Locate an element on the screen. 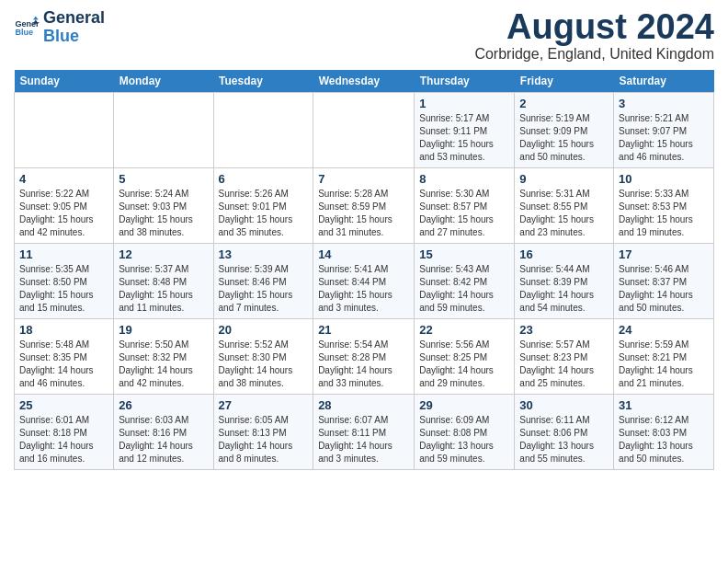 The height and width of the screenshot is (563, 728). calendar-cell: 5Sunrise: 5:24 AM Sunset: 9:03 PM Daylig… is located at coordinates (164, 206).